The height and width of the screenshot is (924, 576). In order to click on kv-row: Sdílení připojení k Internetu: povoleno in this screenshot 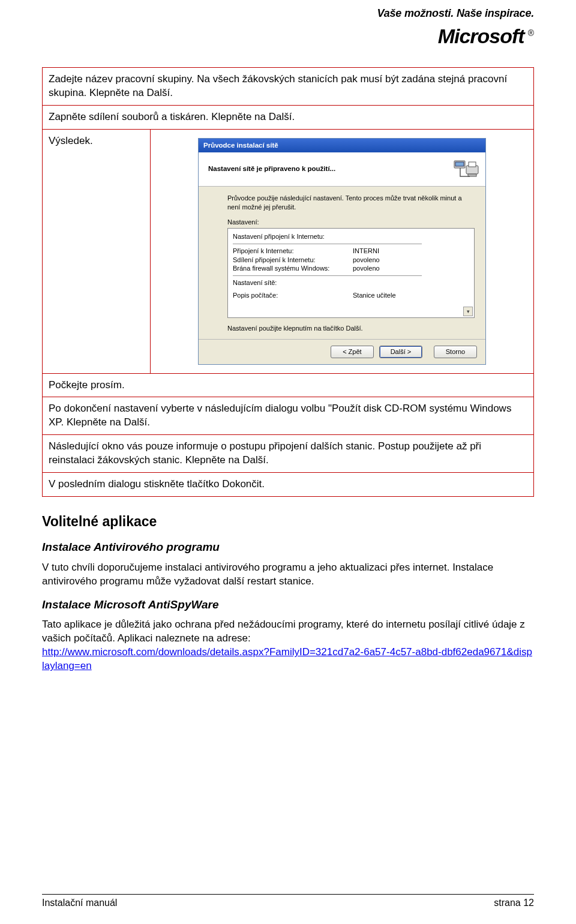, I will do `click(351, 260)`.